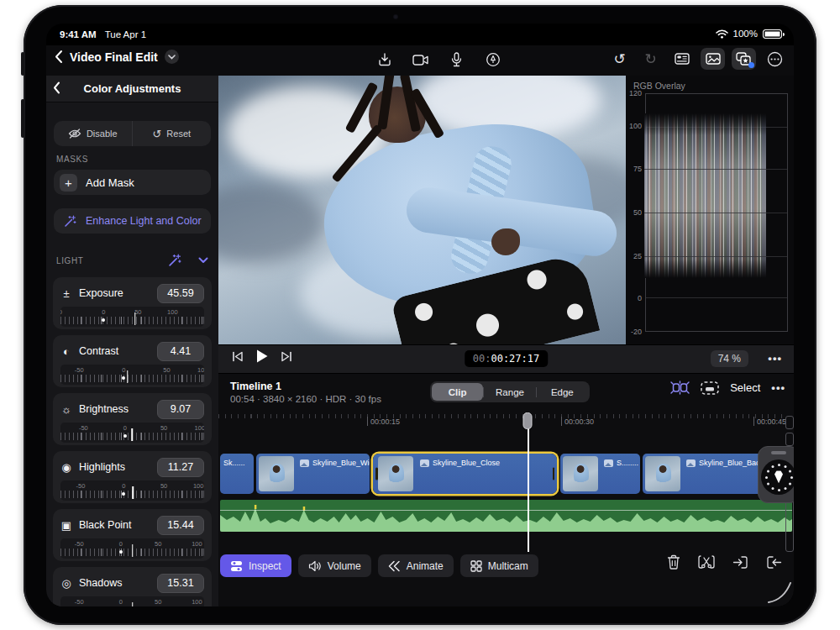  I want to click on overwrite-clip-button, so click(774, 563).